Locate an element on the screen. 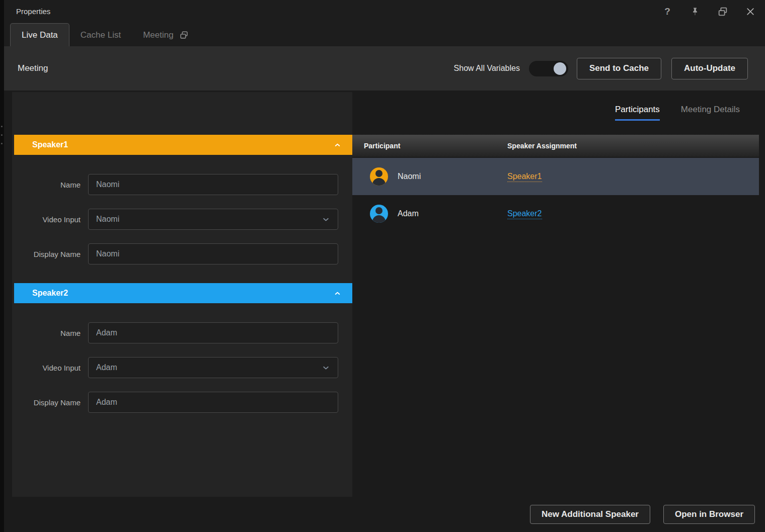  pin-icon is located at coordinates (695, 12).